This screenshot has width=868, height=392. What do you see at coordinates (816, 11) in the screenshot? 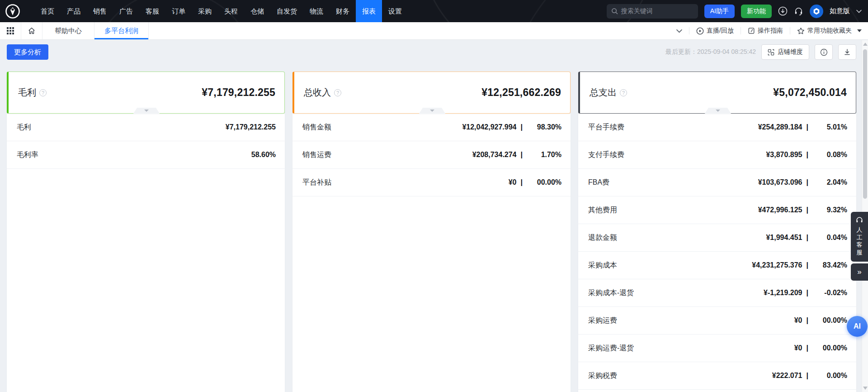
I see `user-avatar` at bounding box center [816, 11].